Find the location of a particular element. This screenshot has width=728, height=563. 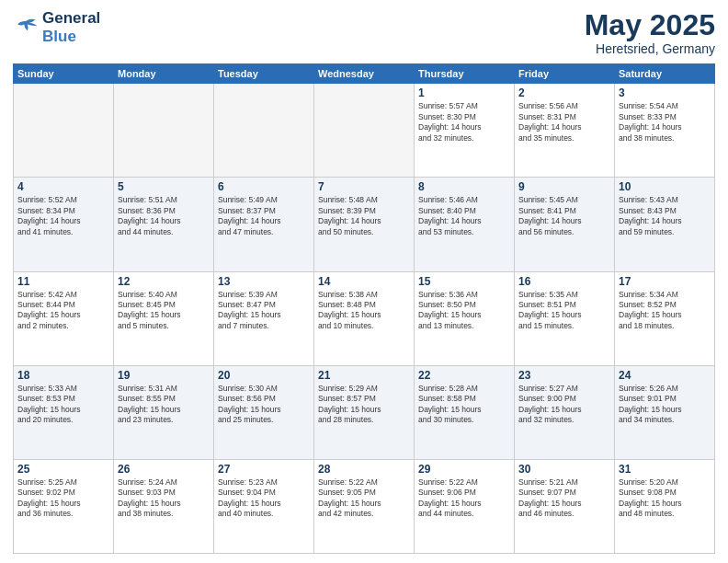

calendar-cell: 5Sunrise: 5:51 AM Sunset: 8:36 PM Daylig… is located at coordinates (164, 224).